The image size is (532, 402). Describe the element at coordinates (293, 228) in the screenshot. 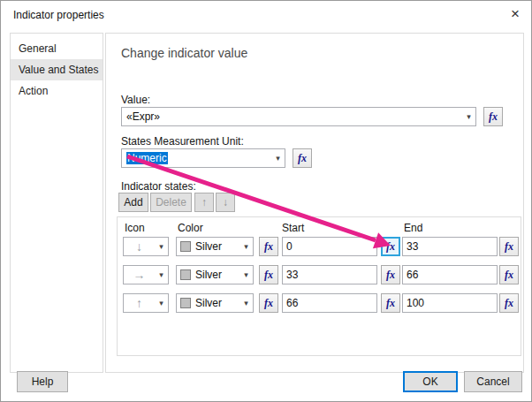

I see `column-header-start: Start` at that location.